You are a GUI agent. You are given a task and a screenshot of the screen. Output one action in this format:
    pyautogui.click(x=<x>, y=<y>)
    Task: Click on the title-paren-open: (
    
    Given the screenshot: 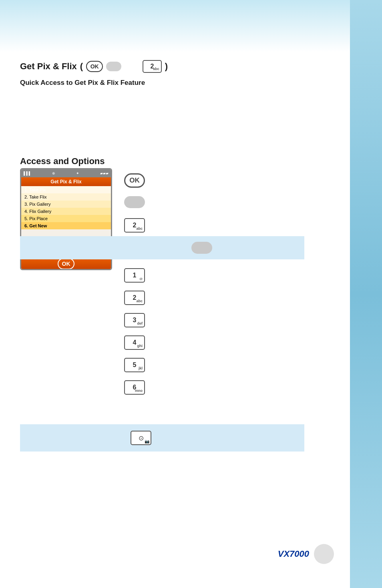 What is the action you would take?
    pyautogui.click(x=82, y=66)
    